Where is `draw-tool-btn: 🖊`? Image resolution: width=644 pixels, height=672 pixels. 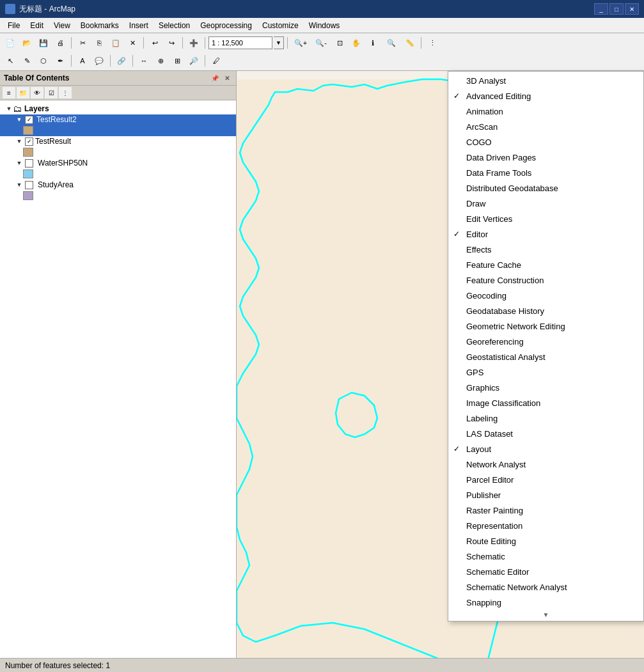
draw-tool-btn: 🖊 is located at coordinates (216, 61).